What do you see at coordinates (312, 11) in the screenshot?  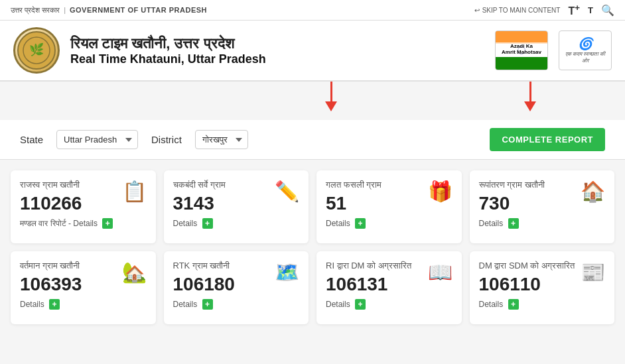 I see `top-navigation: उत्तर प्रदेश सरकार | GOVERNMENT OF UTTAR…` at bounding box center [312, 11].